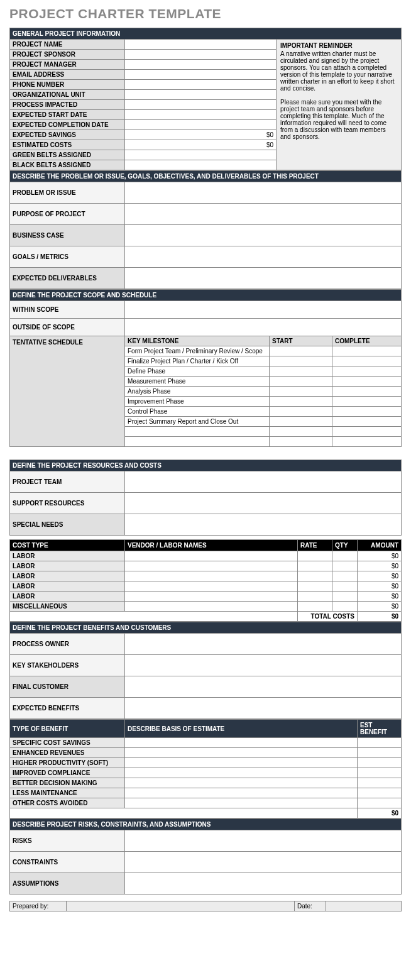  I want to click on milestone-9-complete, so click(367, 442).